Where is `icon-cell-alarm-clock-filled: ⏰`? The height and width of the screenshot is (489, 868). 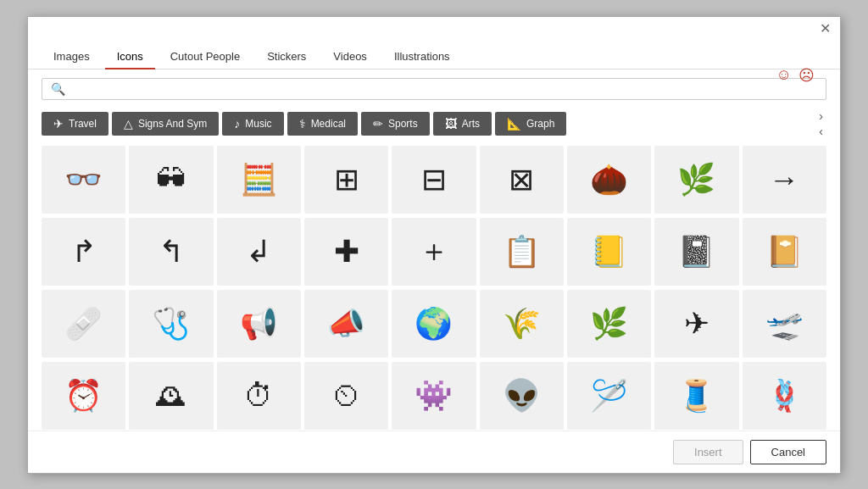
icon-cell-alarm-clock-filled: ⏰ is located at coordinates (83, 396).